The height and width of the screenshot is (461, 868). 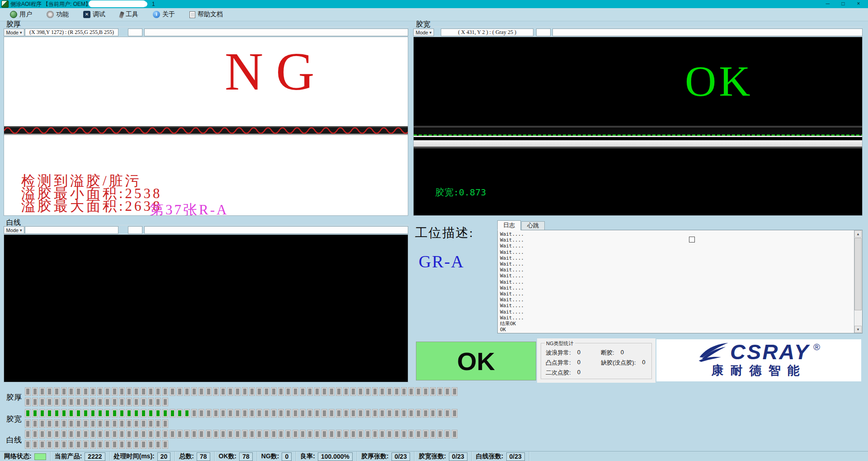 I want to click on tab-heartbeat: 心跳, so click(x=533, y=226).